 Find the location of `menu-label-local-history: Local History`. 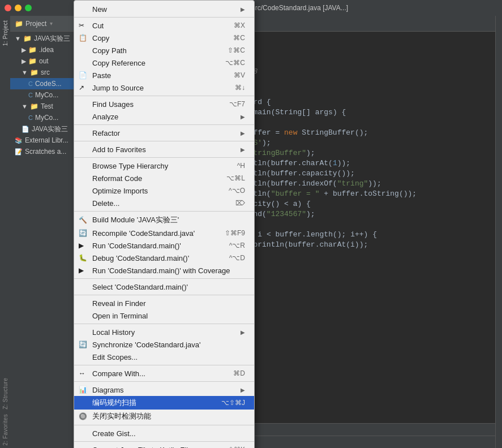

menu-label-local-history: Local History is located at coordinates (164, 333).